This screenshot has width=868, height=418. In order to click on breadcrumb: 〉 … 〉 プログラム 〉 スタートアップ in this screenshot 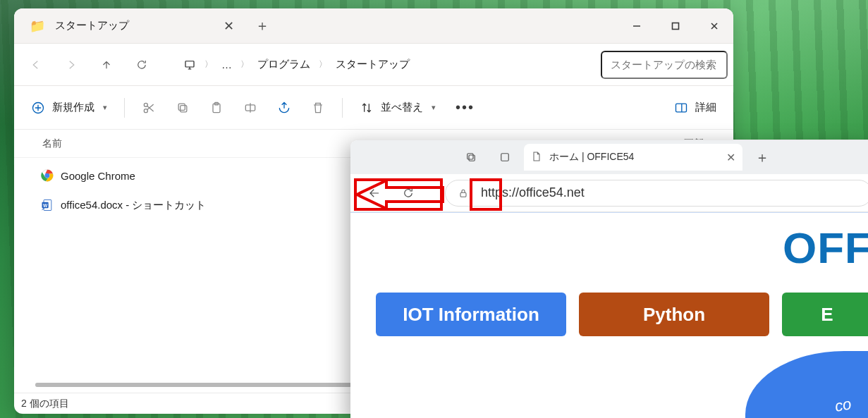, I will do `click(386, 65)`.